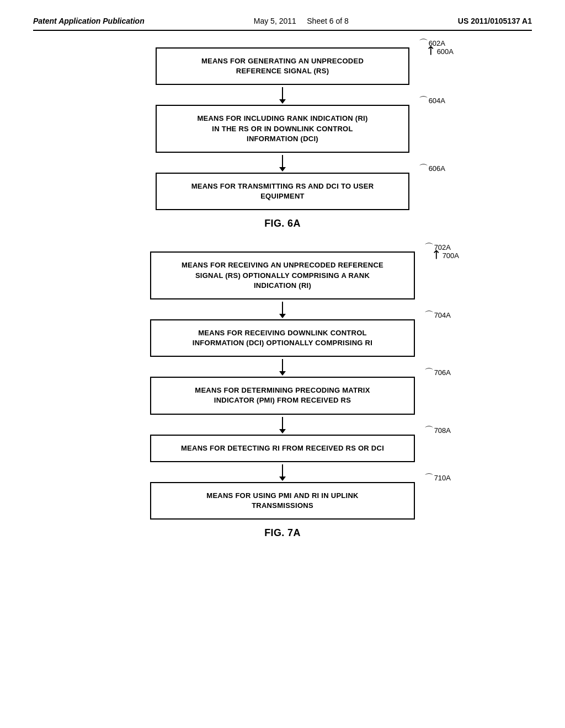 The width and height of the screenshot is (565, 728). Describe the element at coordinates (89, 21) in the screenshot. I see `header-left: Patent Application Publication` at that location.